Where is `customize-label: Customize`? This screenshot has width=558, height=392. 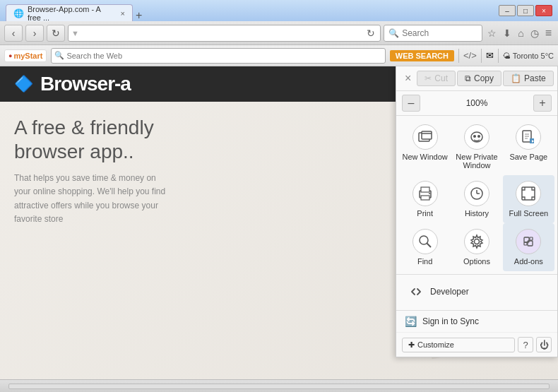 customize-label: Customize is located at coordinates (436, 345).